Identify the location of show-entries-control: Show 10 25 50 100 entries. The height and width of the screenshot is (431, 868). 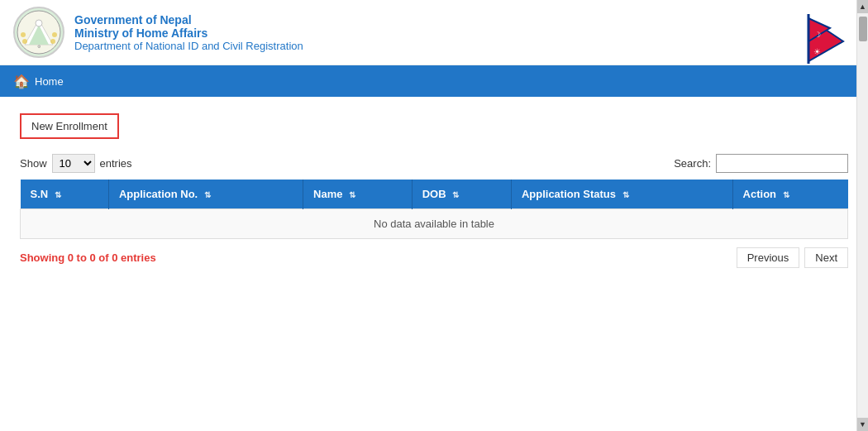
(76, 164).